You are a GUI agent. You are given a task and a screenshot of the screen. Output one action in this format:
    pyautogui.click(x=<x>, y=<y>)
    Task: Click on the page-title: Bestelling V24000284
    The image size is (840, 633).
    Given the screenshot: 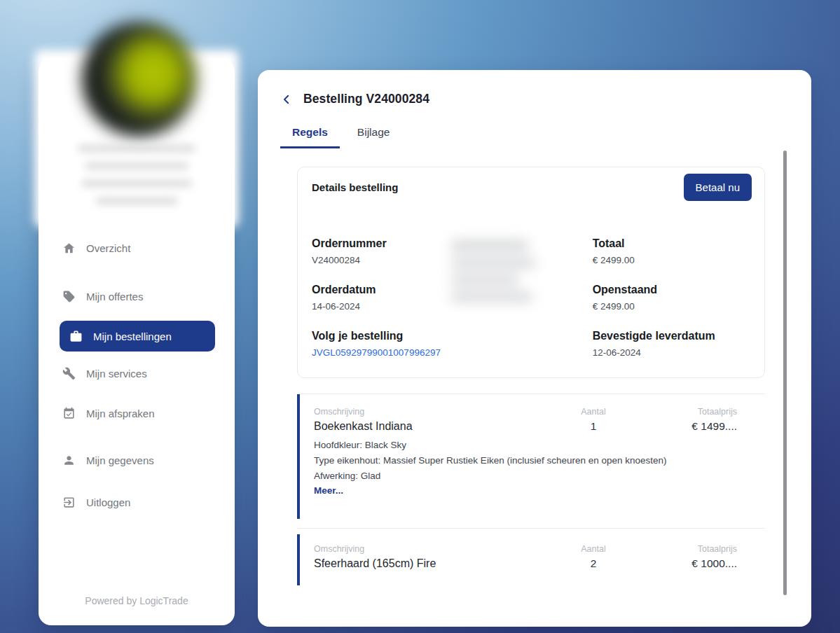 What is the action you would take?
    pyautogui.click(x=366, y=99)
    